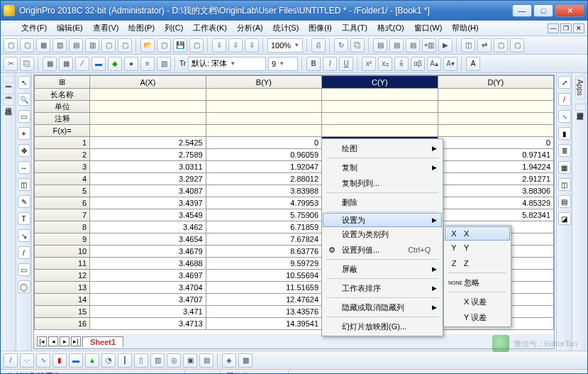 This screenshot has height=374, width=588. Describe the element at coordinates (283, 64) in the screenshot. I see `font-size-select: 9▼` at that location.